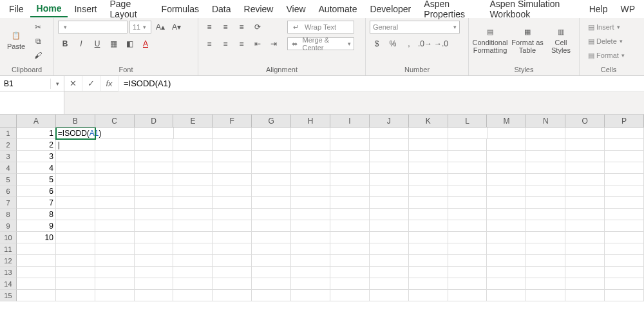 The image size is (644, 322). I want to click on tab-automate: Automate, so click(338, 9).